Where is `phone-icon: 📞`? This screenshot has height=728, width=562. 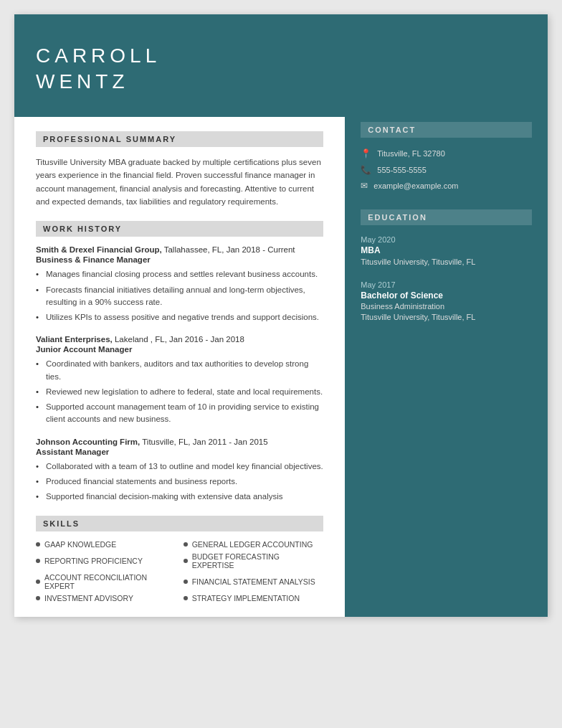 phone-icon: 📞 is located at coordinates (366, 170).